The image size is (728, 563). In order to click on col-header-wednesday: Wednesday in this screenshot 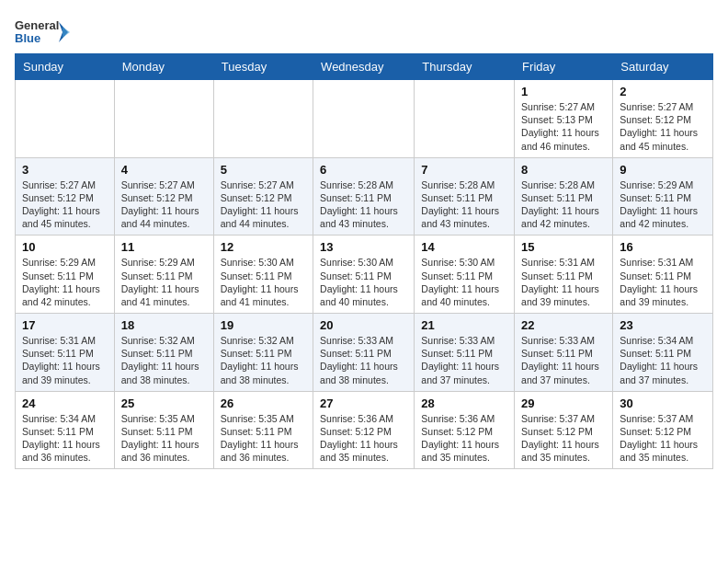, I will do `click(364, 67)`.